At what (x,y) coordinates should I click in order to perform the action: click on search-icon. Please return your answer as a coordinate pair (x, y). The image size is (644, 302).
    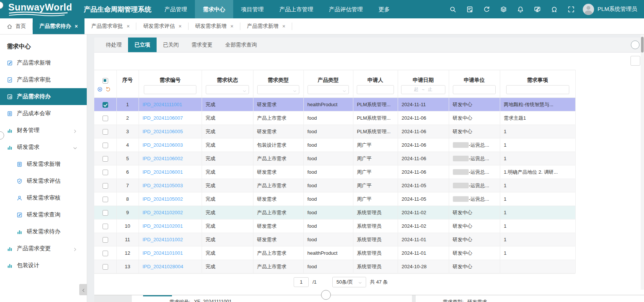
    Looking at the image, I should click on (453, 9).